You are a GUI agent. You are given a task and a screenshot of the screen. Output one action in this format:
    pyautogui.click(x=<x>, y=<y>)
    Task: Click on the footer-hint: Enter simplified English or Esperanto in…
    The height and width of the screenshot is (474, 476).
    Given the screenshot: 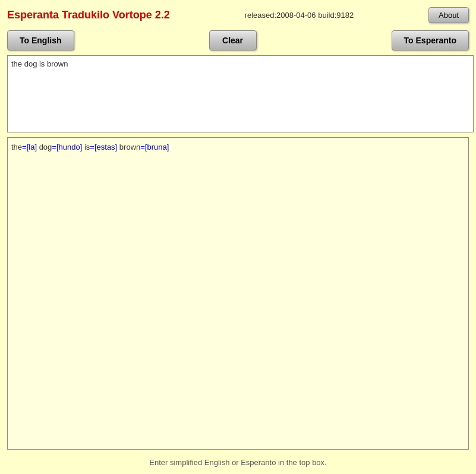 What is the action you would take?
    pyautogui.click(x=238, y=462)
    